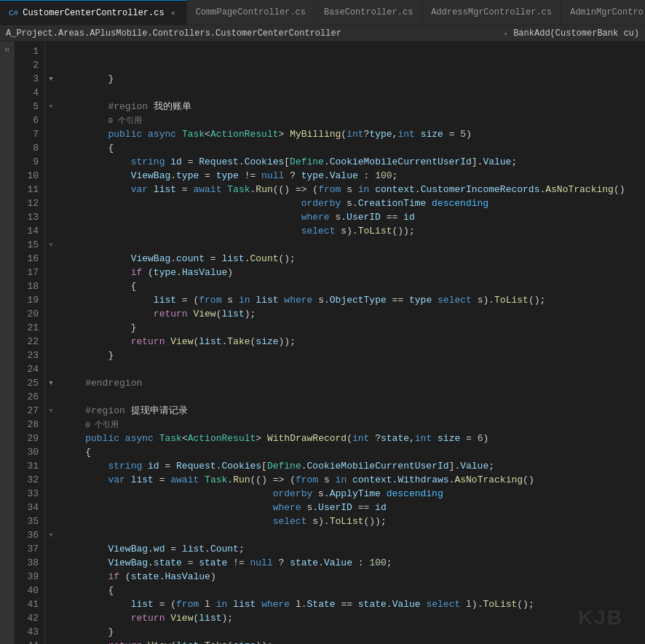 This screenshot has height=644, width=645. What do you see at coordinates (322, 13) in the screenshot?
I see `tab-bar: C# CustomerCenterController.cs ✕ CommPag…` at bounding box center [322, 13].